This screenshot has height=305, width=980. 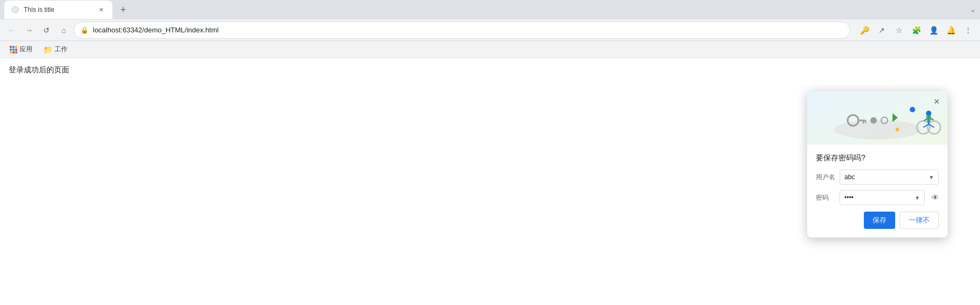 What do you see at coordinates (877, 158) in the screenshot?
I see `popup-title: 要保存密码吗?` at bounding box center [877, 158].